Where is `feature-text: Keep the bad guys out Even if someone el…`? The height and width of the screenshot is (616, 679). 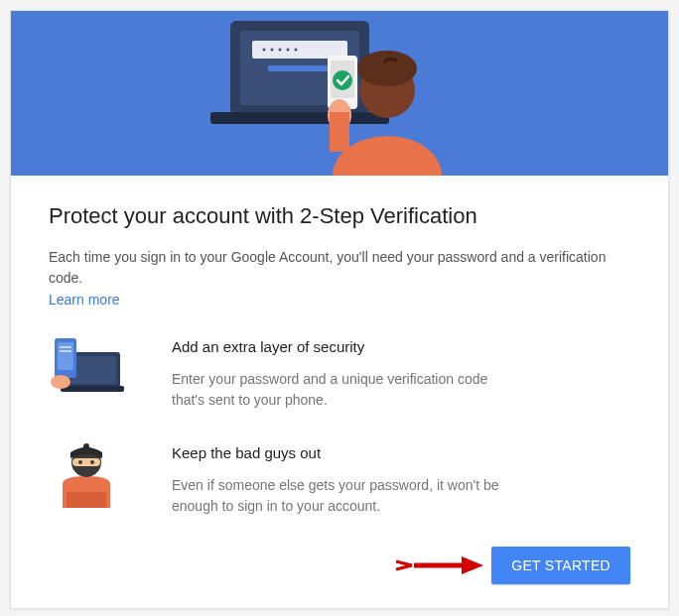
feature-text: Keep the bad guys out Even if someone el… is located at coordinates (401, 478).